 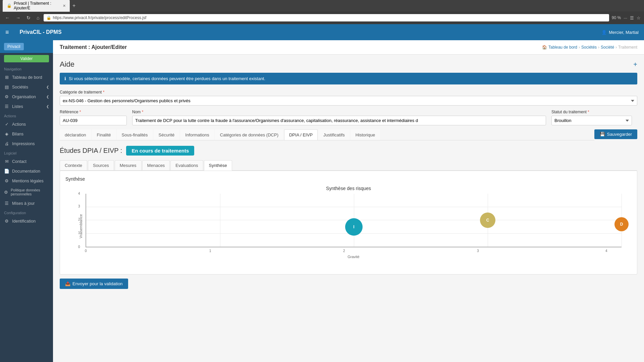 I want to click on sidebar-brand: Privacil, so click(x=26, y=47).